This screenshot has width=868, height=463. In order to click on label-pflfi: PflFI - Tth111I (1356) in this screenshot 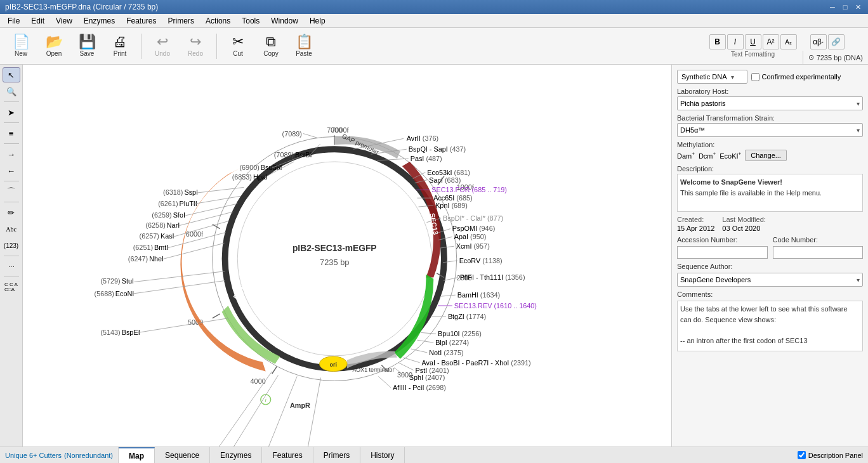, I will do `click(492, 277)`.